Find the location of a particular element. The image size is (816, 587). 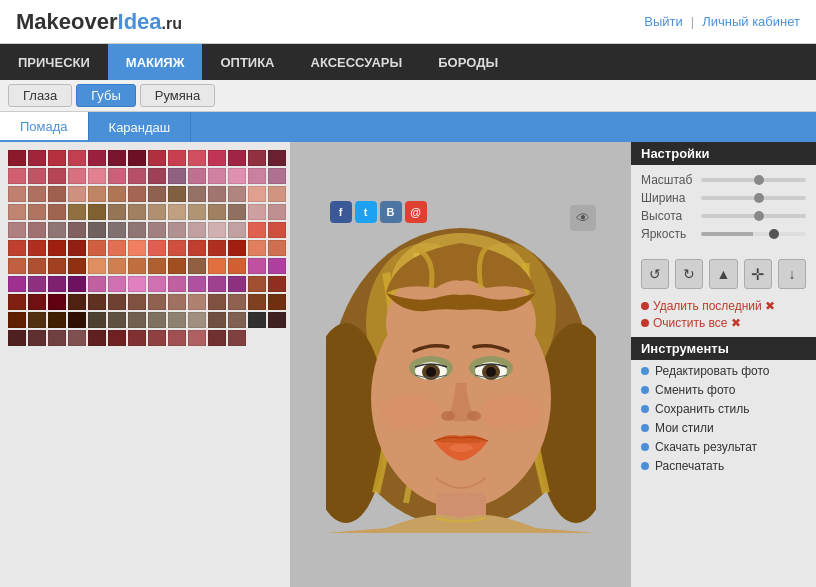

vysota-slider is located at coordinates (754, 216).